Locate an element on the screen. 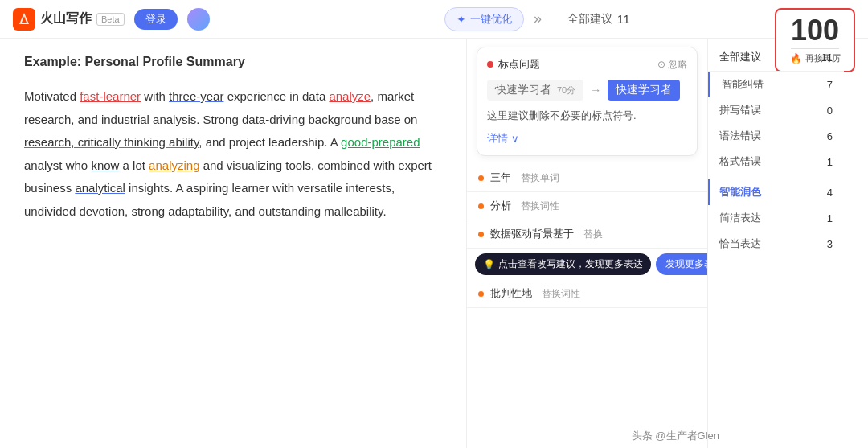  word-suggested: 快速学习者 is located at coordinates (644, 90).